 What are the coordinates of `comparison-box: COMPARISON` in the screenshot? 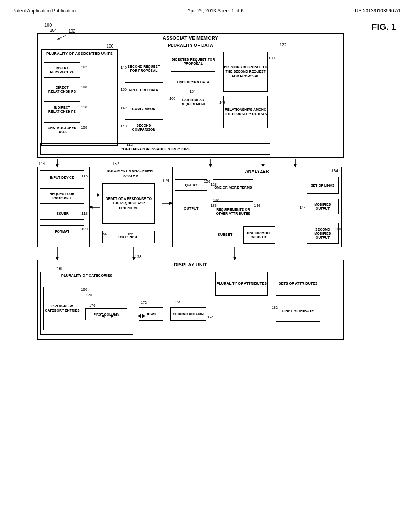 It's located at (144, 109).